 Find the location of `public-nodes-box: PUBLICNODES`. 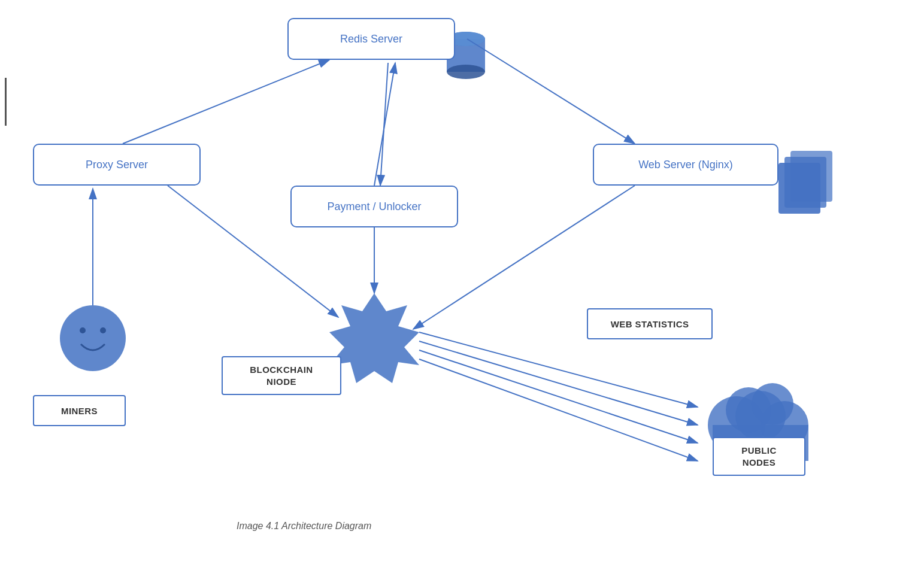

public-nodes-box: PUBLICNODES is located at coordinates (759, 456).